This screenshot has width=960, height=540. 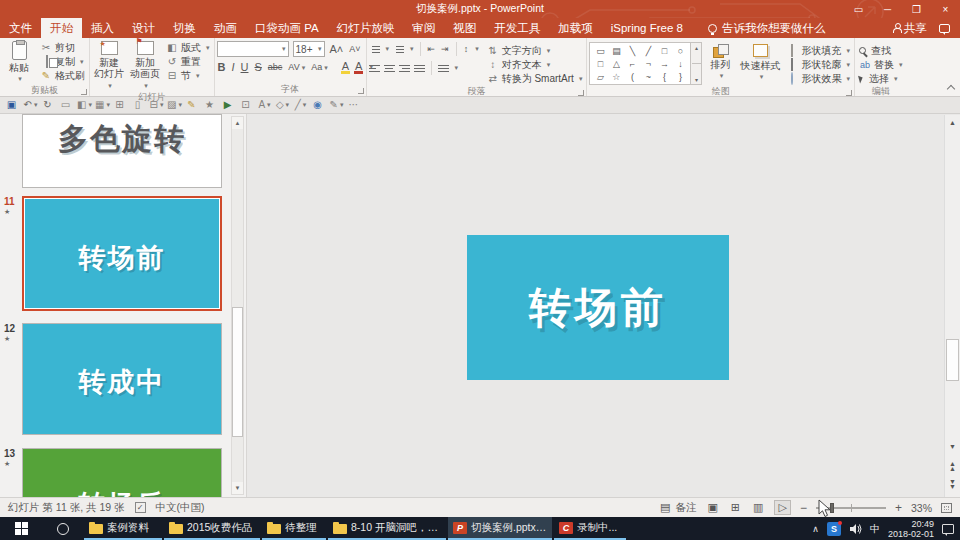 What do you see at coordinates (188, 76) in the screenshot?
I see `section-button: ⊟节▾` at bounding box center [188, 76].